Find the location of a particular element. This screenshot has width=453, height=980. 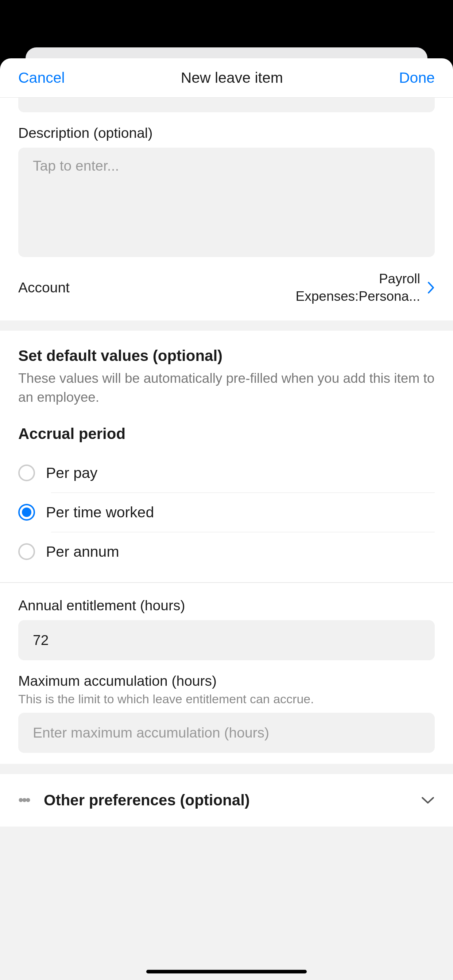

description-label: Description (optional) is located at coordinates (226, 133).